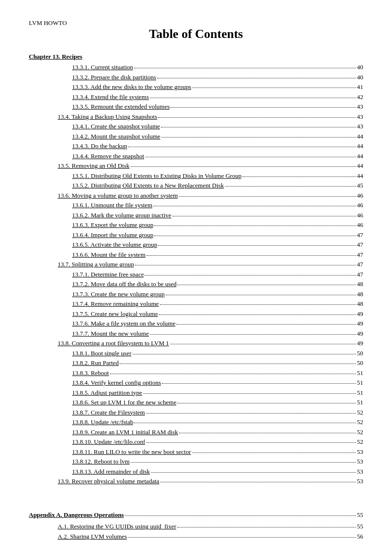 This screenshot has height=540, width=392. Describe the element at coordinates (108, 117) in the screenshot. I see `entry-text: 13.4. Taking a Backup Using Snapshots` at that location.